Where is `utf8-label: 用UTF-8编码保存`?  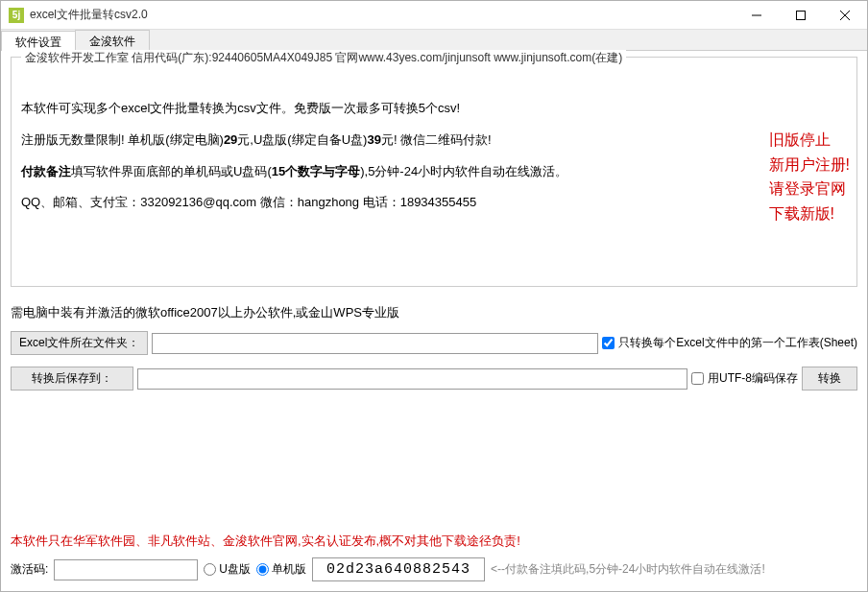
utf8-label: 用UTF-8编码保存 is located at coordinates (753, 378).